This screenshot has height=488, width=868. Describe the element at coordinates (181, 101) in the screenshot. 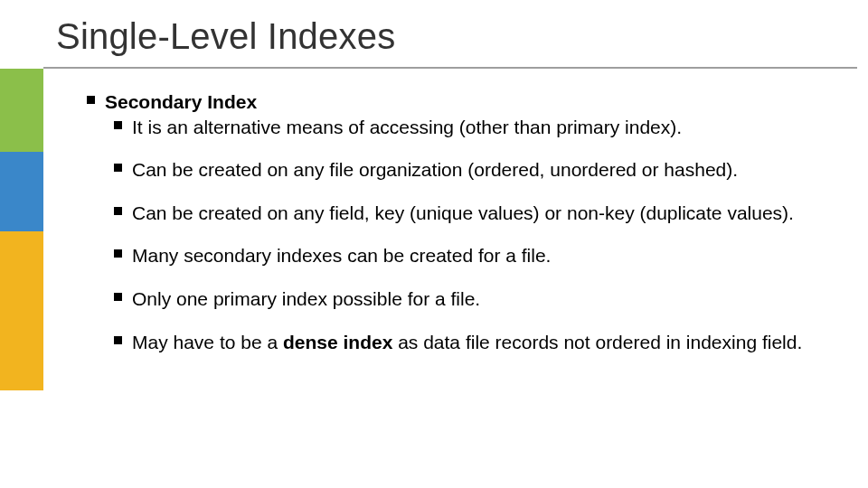

I see `heading-text: Secondary Index` at that location.